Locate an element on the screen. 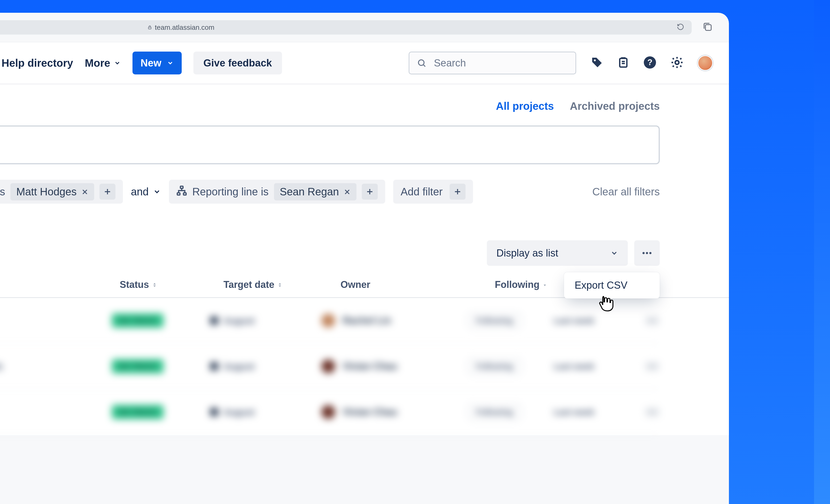 The image size is (830, 504). tab-archived-projects: Archived projects is located at coordinates (615, 106).